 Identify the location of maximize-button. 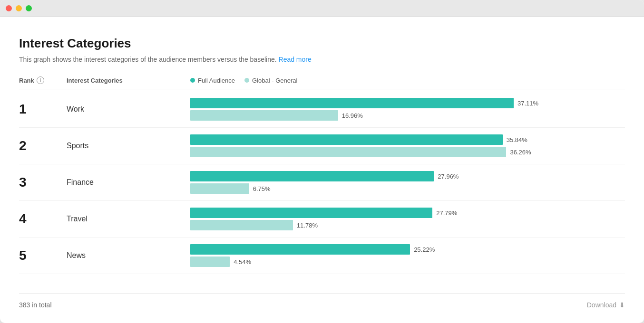
(29, 9).